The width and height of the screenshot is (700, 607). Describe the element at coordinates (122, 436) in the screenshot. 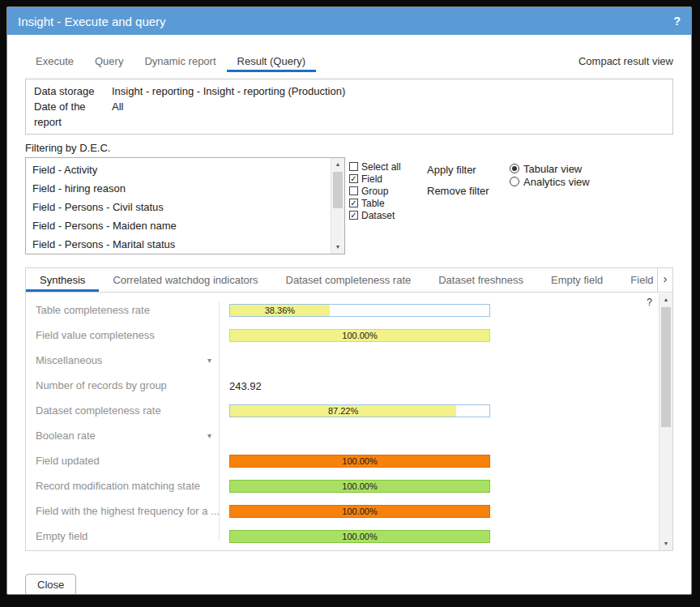

I see `row-label: Boolean rate▾` at that location.